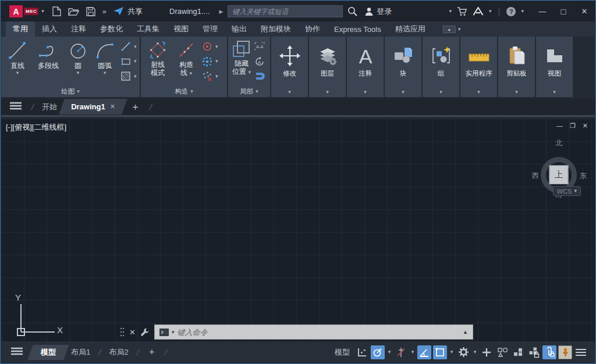  I want to click on panel-title-construct: 构造 ▾, so click(184, 92).